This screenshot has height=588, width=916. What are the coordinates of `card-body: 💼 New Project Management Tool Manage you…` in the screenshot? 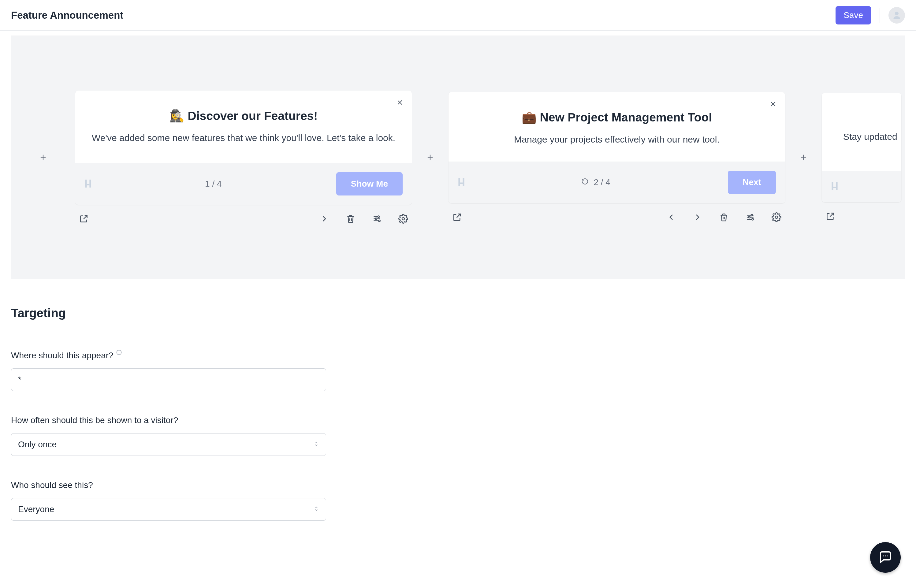 It's located at (617, 127).